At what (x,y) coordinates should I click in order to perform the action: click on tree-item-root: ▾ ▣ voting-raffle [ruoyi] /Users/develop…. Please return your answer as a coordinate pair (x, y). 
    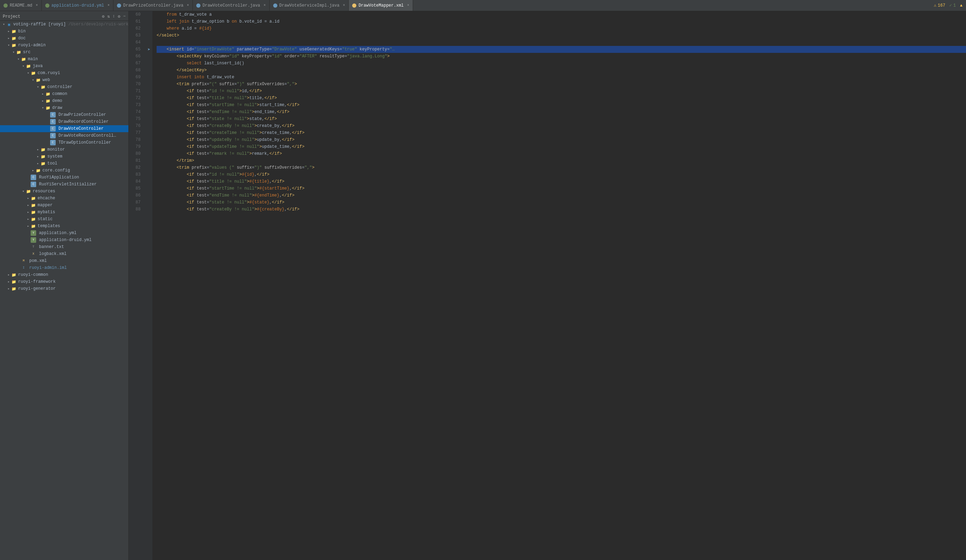
    Looking at the image, I should click on (64, 25).